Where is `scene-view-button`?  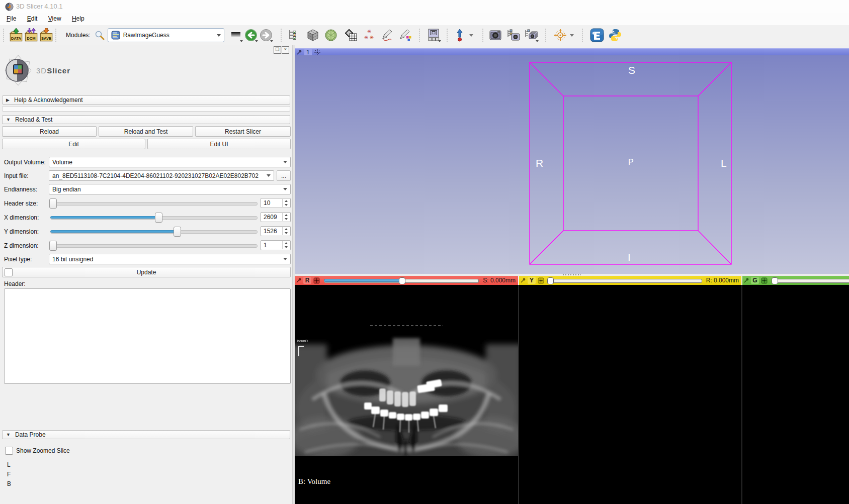 scene-view-button is located at coordinates (514, 35).